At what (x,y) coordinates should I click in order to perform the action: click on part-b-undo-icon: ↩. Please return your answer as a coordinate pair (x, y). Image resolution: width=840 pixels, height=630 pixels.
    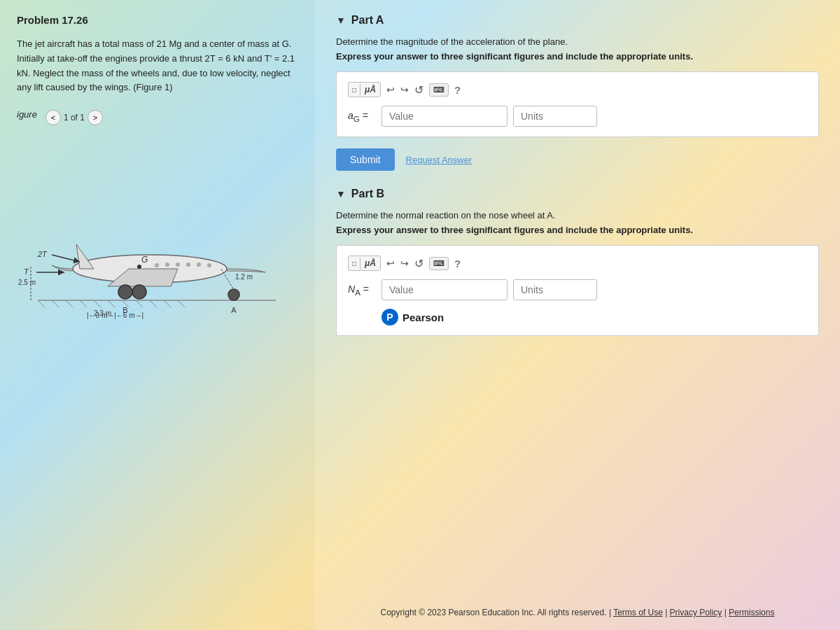
    Looking at the image, I should click on (391, 263).